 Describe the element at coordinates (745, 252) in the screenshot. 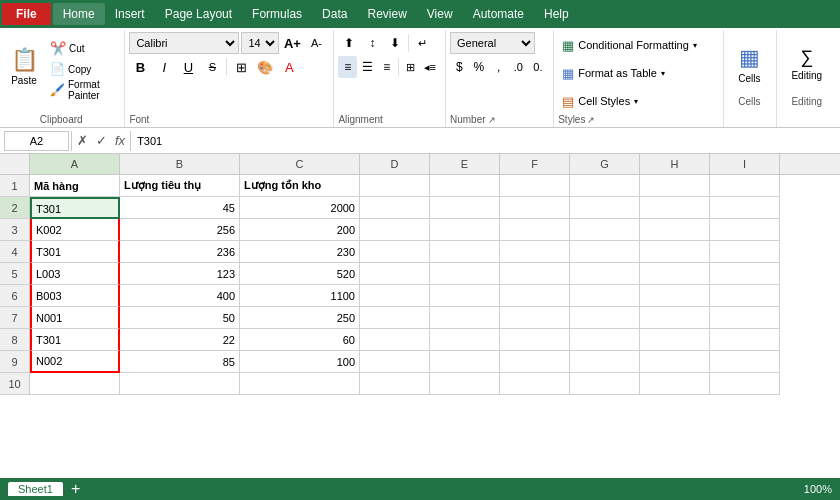

I see `cell-i4` at that location.